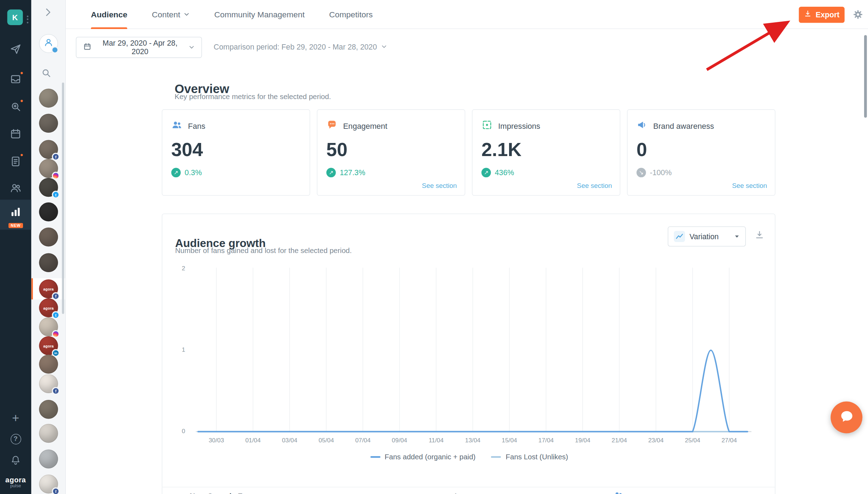  I want to click on profile-sidebar: ftagorafagoratagorainff, so click(48, 247).